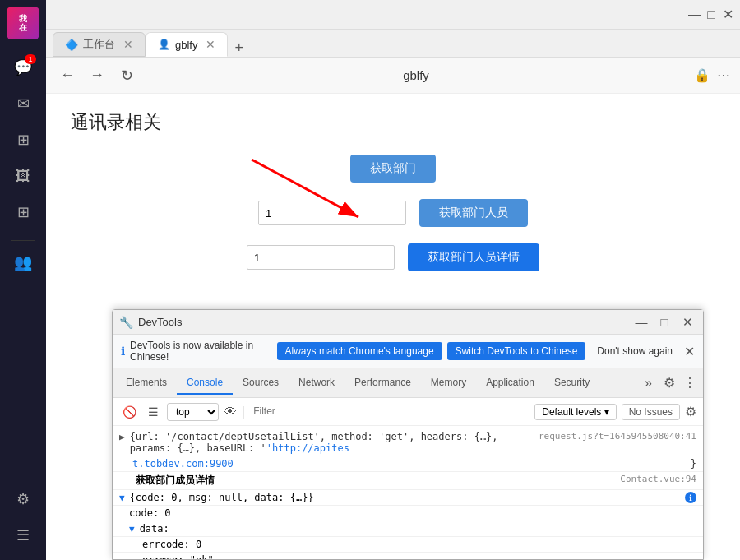 This screenshot has height=560, width=740. I want to click on tab-workbench: 🔷 工作台 ✕, so click(99, 44).